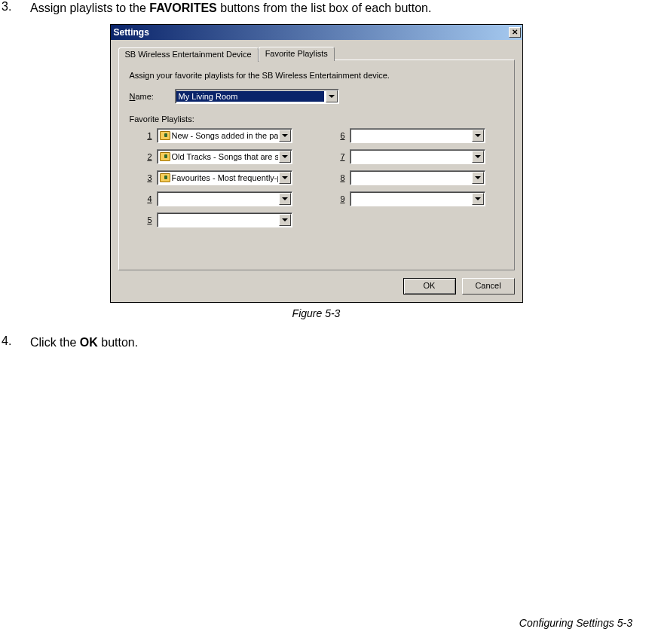 Image resolution: width=655 pixels, height=644 pixels. I want to click on step-3-bold: FAVORITES, so click(183, 8).